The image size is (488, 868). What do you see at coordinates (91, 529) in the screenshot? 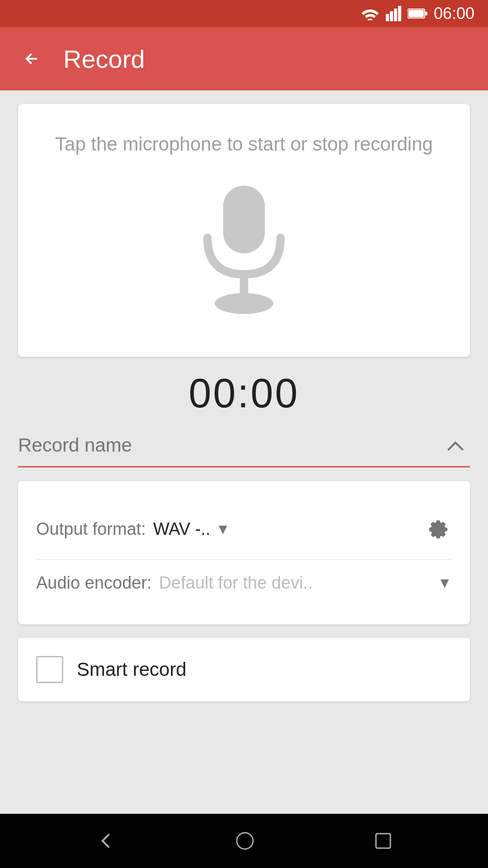
I see `output-format-label: Output format:` at bounding box center [91, 529].